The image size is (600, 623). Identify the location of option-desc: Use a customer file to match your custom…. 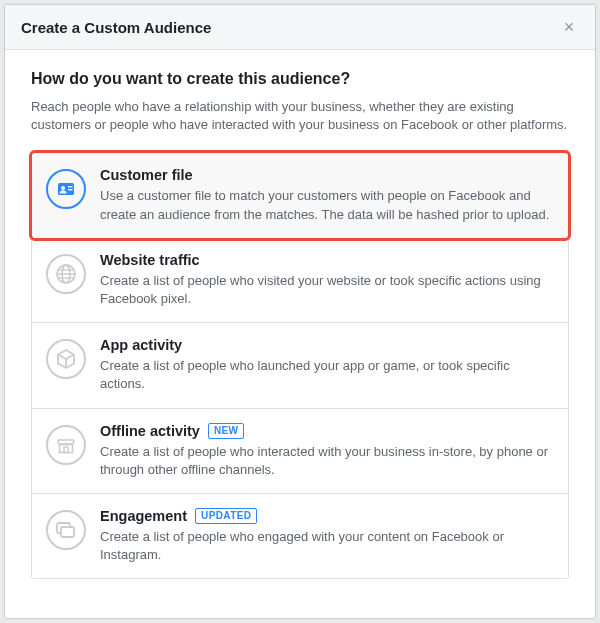
(326, 205).